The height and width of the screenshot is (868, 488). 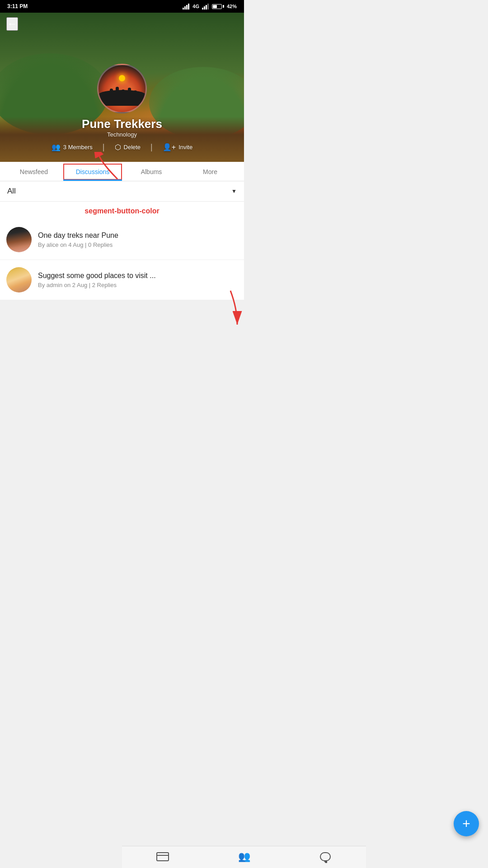 What do you see at coordinates (186, 6) in the screenshot?
I see `signal-icon` at bounding box center [186, 6].